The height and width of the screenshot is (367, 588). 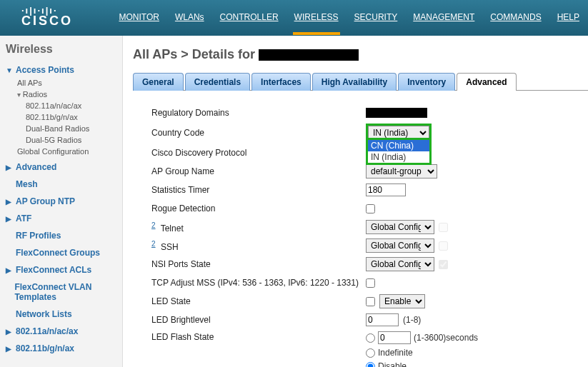 What do you see at coordinates (397, 113) in the screenshot?
I see `redacted-regulatory-domain` at bounding box center [397, 113].